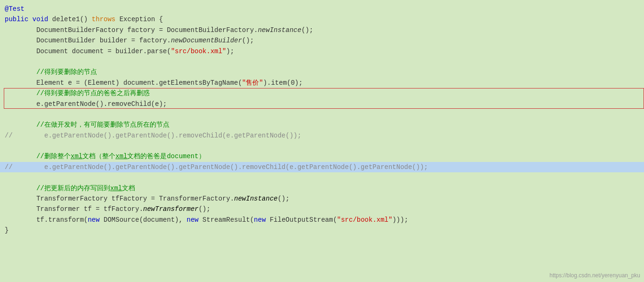 This screenshot has width=644, height=282. I want to click on code-line-7: //得到要删除的节点, so click(322, 72).